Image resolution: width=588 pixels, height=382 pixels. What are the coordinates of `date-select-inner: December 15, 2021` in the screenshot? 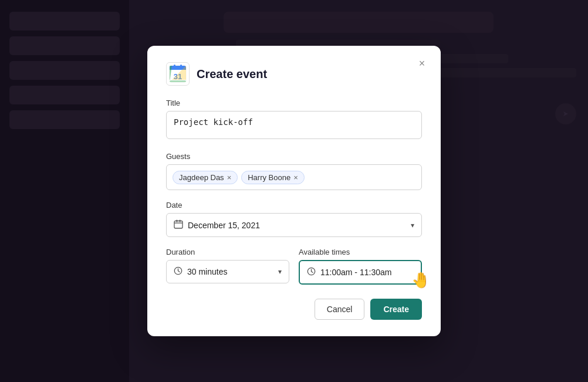 It's located at (217, 225).